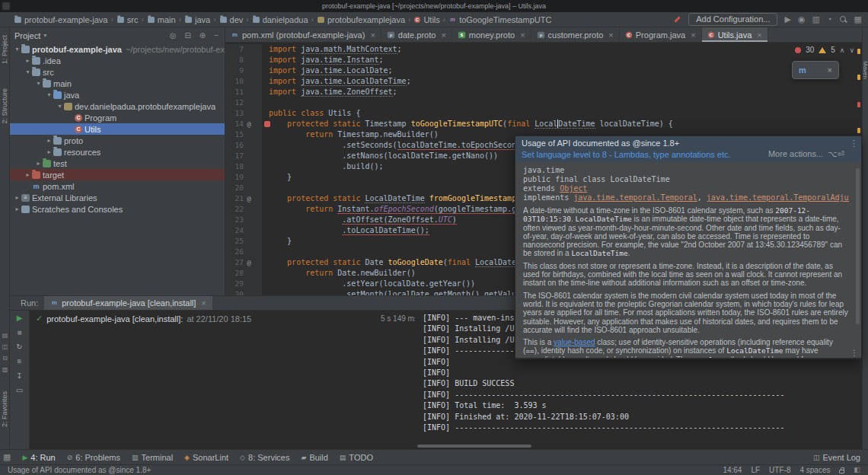 This screenshot has height=475, width=868. What do you see at coordinates (117, 72) in the screenshot?
I see `tree-item-src: ▾src` at bounding box center [117, 72].